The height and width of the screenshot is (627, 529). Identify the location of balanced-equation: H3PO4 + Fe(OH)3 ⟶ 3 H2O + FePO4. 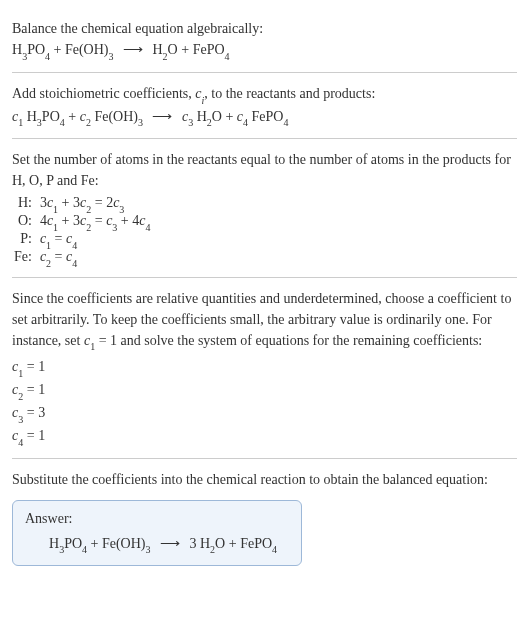
(157, 544).